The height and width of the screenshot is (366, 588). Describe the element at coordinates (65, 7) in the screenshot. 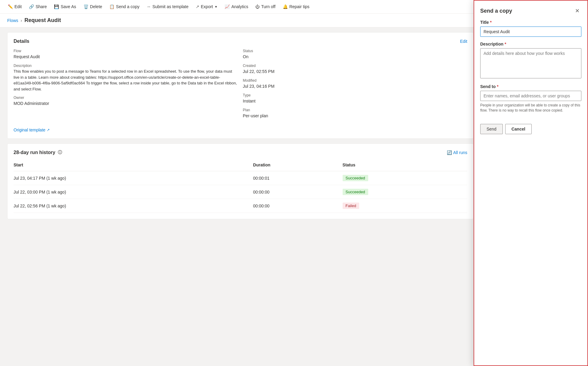

I see `toolbar-save-as: 💾 Save As` at that location.